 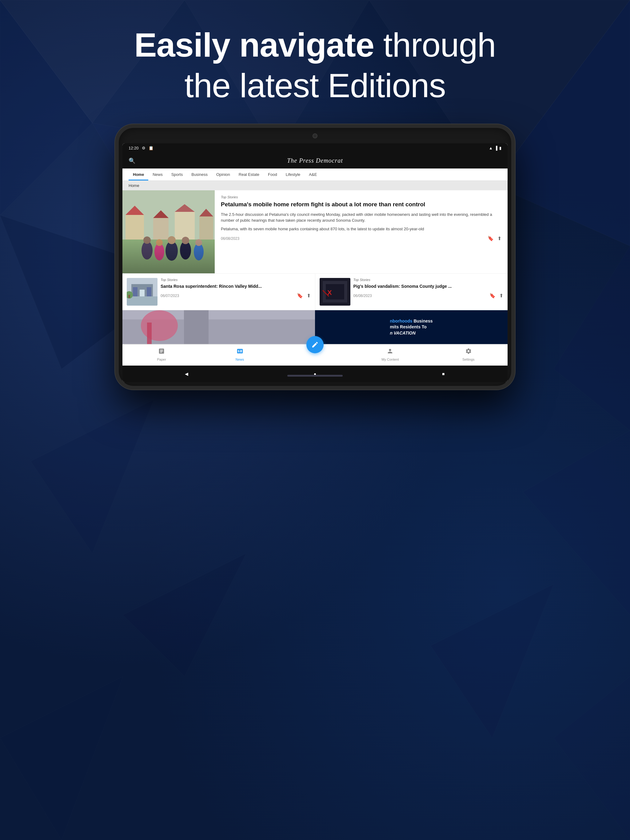 What do you see at coordinates (361, 229) in the screenshot?
I see `feature-body-2: Petaluma, with its seven mobile home par…` at bounding box center [361, 229].